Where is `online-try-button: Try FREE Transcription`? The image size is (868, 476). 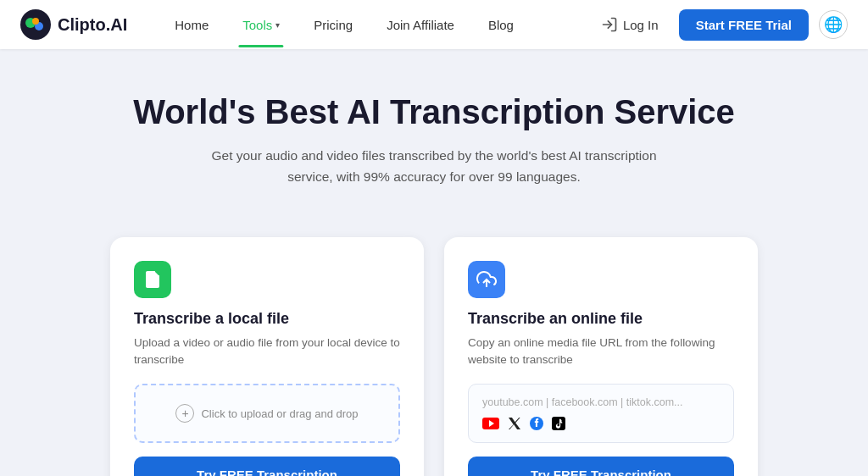 online-try-button: Try FREE Transcription is located at coordinates (601, 466).